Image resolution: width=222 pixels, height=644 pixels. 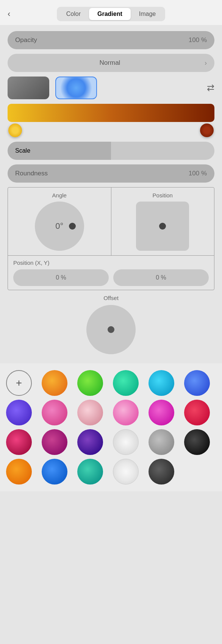 What do you see at coordinates (19, 472) in the screenshot?
I see `preset-p18` at bounding box center [19, 472].